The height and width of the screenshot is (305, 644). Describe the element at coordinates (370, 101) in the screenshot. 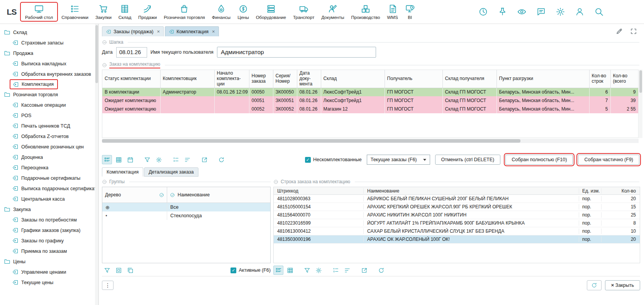

I see `order-row: Ожидает комплектацию 00051 ЗК00051 08.01…` at that location.